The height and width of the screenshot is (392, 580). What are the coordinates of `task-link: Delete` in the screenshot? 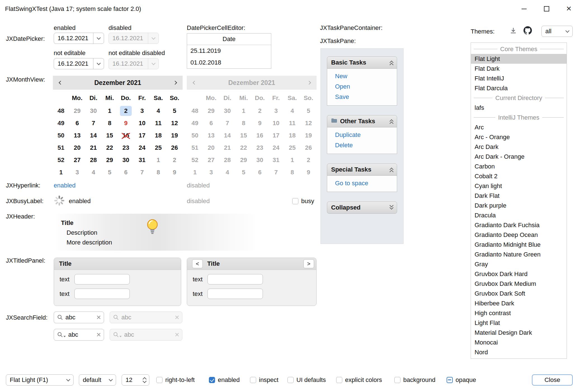 It's located at (366, 145).